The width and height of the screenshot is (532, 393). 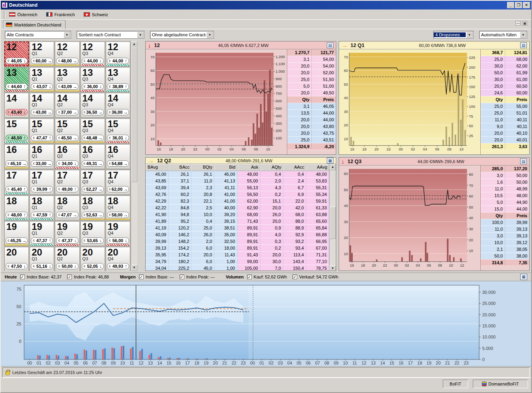 What do you see at coordinates (238, 248) in the screenshot?
I see `table-row: 39,13154,26,018,0089,910,293,467,00` at bounding box center [238, 248].